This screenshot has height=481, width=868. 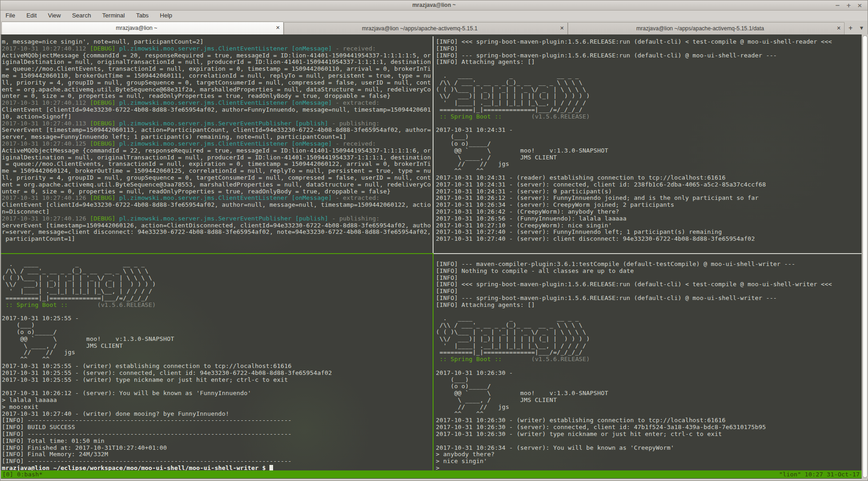 What do you see at coordinates (82, 16) in the screenshot?
I see `menu-item-search: Search` at bounding box center [82, 16].